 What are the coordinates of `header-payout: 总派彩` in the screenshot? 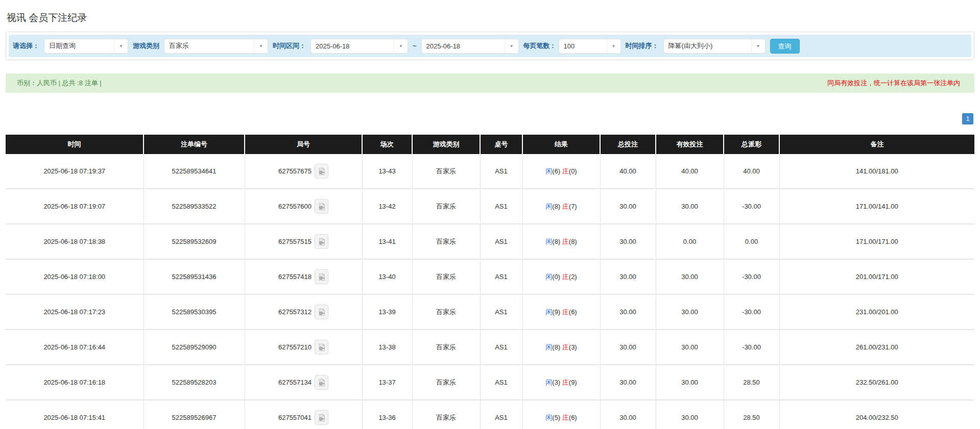 It's located at (752, 144).